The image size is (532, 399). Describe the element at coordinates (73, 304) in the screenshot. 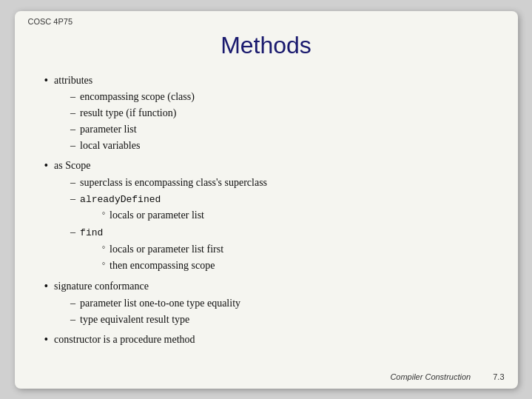

I see `dash-8: –` at that location.